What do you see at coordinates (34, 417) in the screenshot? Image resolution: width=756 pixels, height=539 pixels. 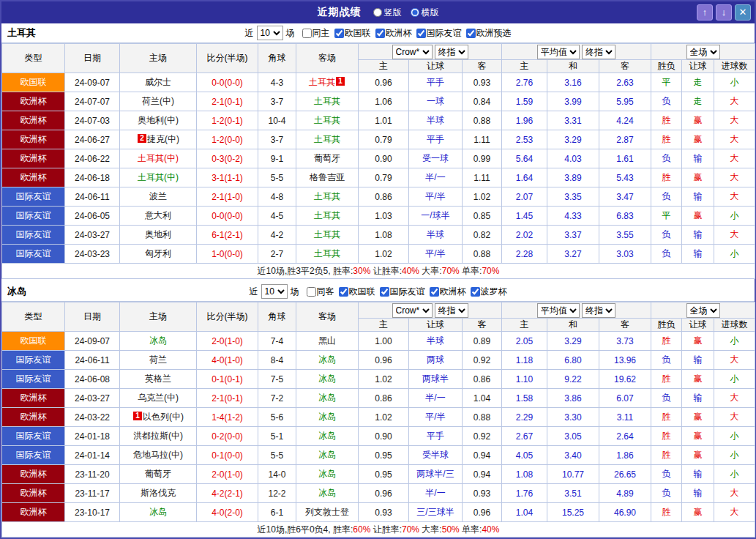 I see `league-cell: 欧洲杯` at bounding box center [34, 417].